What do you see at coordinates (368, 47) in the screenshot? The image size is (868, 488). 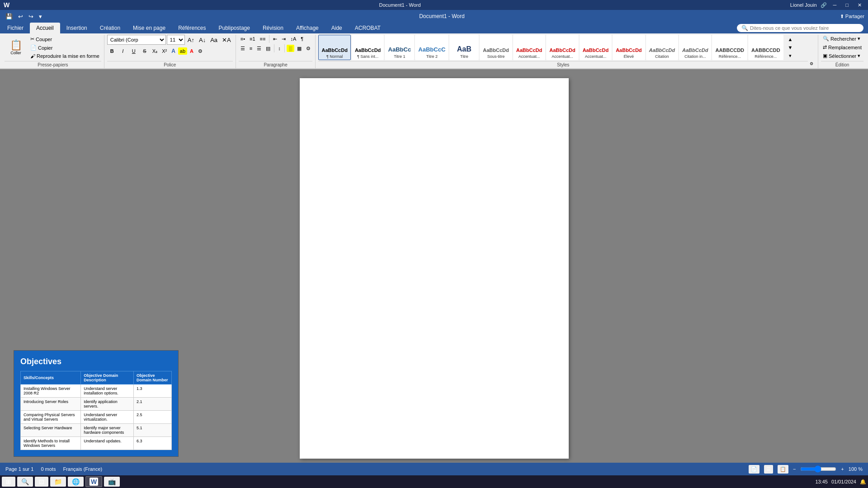 I see `style-item-sans-interligne: AaBbCcDd¶ Sans int...` at bounding box center [368, 47].